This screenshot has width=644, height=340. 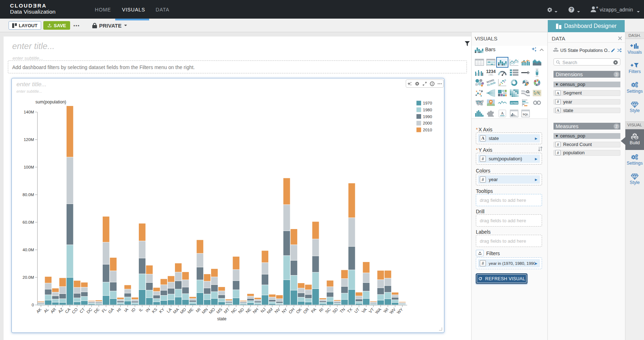 What do you see at coordinates (155, 311) in the screenshot?
I see `svg-text: KS` at bounding box center [155, 311].